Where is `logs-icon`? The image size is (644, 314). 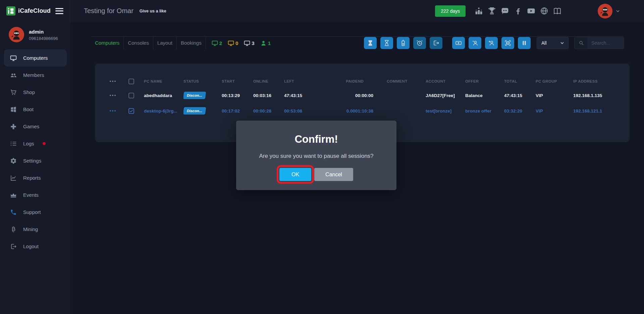 logs-icon is located at coordinates (13, 144).